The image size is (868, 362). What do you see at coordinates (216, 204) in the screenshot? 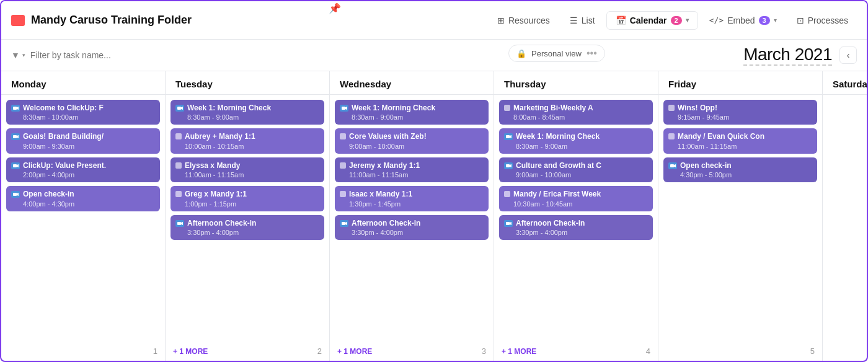
I see `event-time: 1:00pm - 1:15pm` at bounding box center [216, 204].